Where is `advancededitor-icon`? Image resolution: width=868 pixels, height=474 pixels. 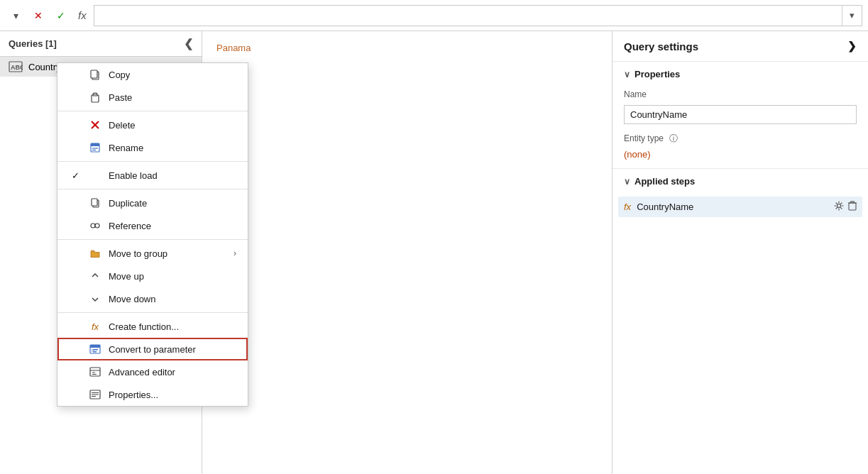
advancededitor-icon is located at coordinates (95, 372).